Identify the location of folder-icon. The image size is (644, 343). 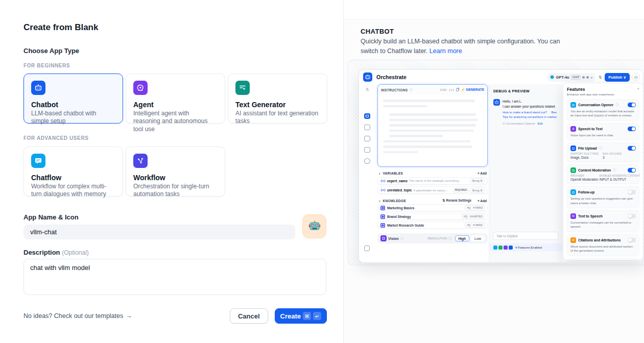
(573, 148).